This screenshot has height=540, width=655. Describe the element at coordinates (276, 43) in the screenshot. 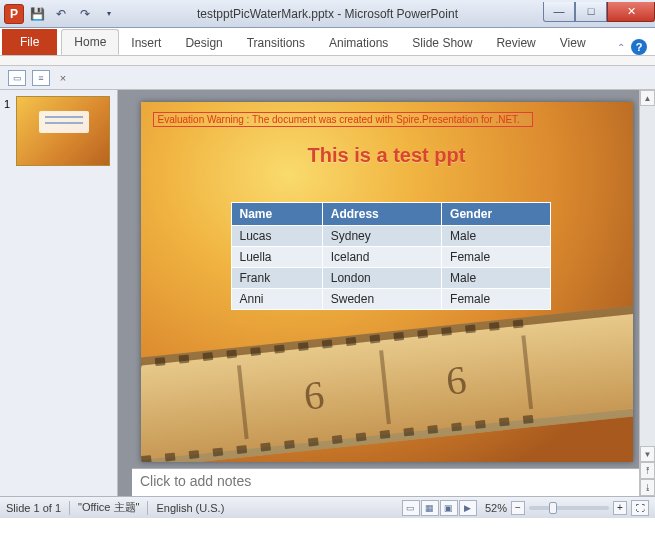

I see `tab-transitions: Transitions` at that location.